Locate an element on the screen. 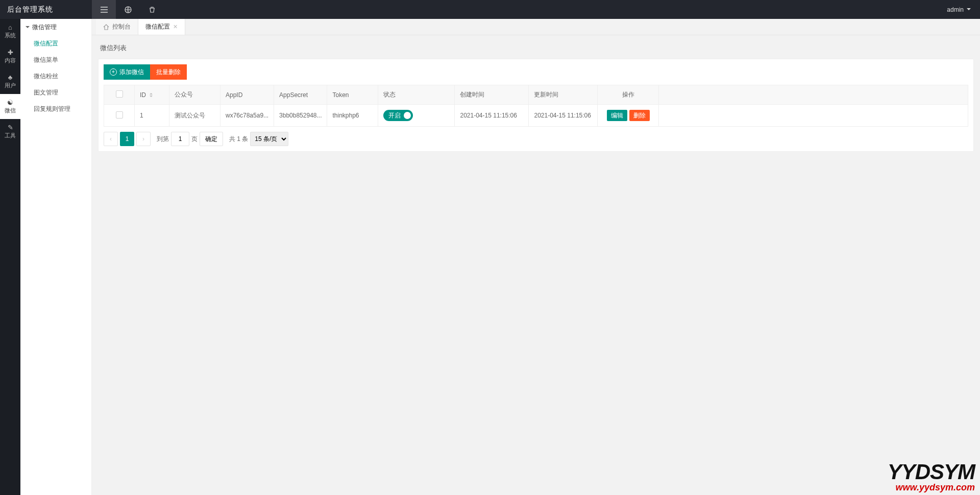 The height and width of the screenshot is (495, 980). tab-home-label: 控制台 is located at coordinates (121, 27).